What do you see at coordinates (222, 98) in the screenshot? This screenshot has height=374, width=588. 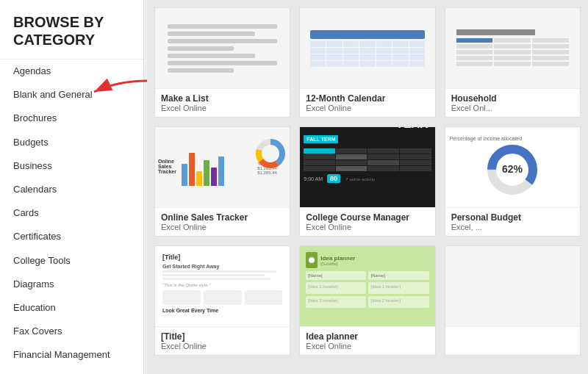 I see `template-title: Make a List` at bounding box center [222, 98].